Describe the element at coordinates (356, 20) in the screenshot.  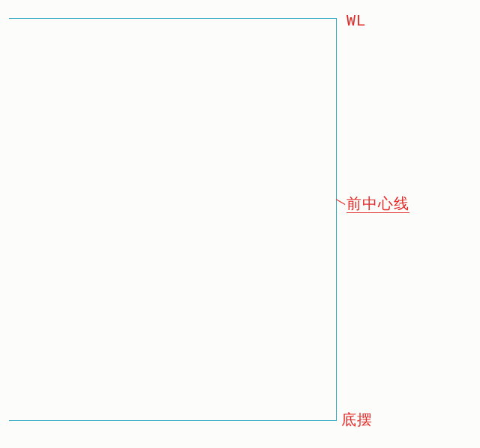
I see `label-wl: WL` at that location.